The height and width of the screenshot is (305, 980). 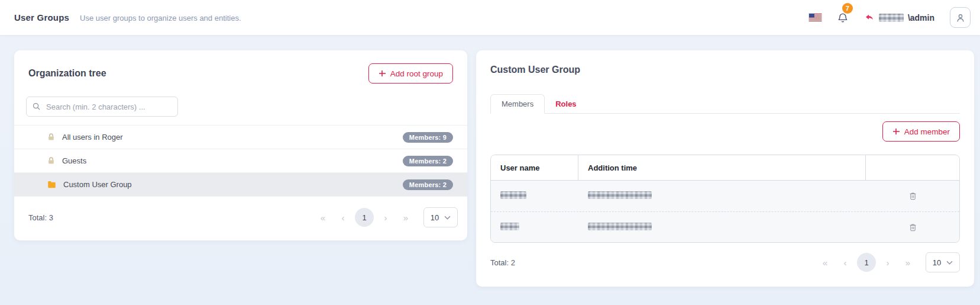 I want to click on tree-search-input, so click(x=102, y=107).